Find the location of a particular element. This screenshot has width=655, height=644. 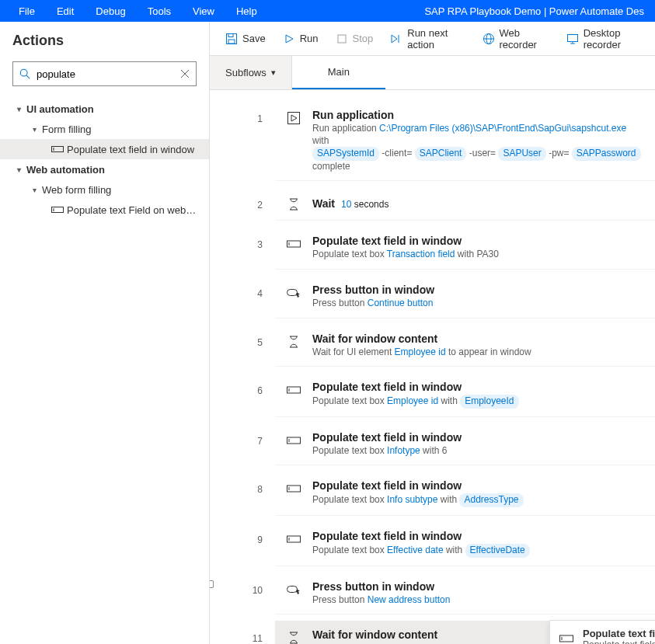

step-desc-part: Populate text box is located at coordinates (350, 550).